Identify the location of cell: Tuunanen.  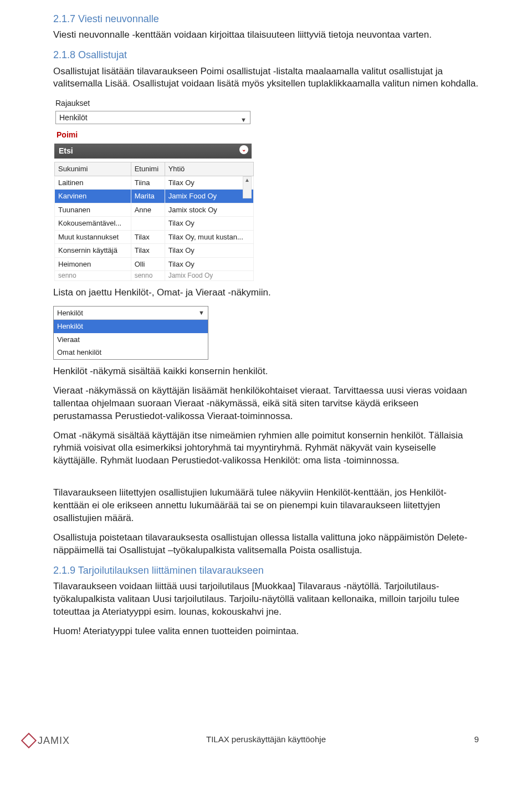
(93, 210).